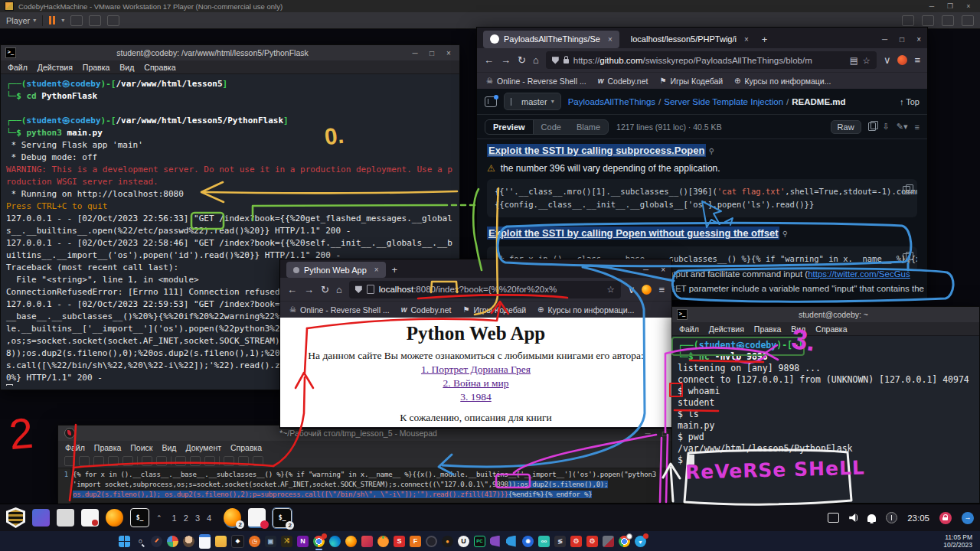  I want to click on app-s-icon: S, so click(400, 542).